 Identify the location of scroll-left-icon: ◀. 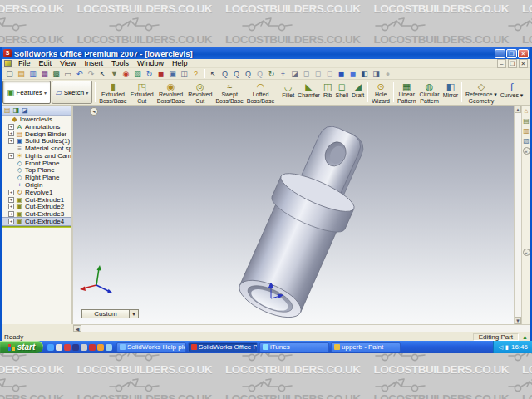
(77, 328).